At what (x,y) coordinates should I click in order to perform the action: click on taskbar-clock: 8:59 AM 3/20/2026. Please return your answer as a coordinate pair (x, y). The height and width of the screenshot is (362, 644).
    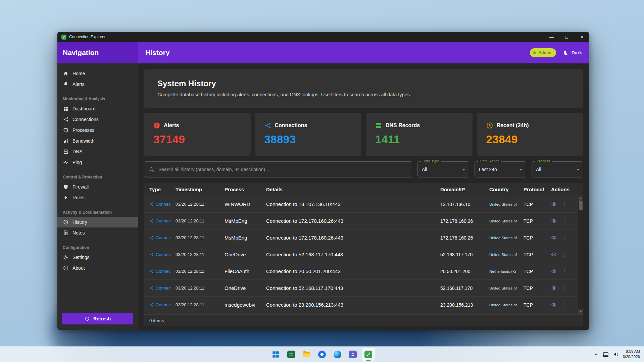
    Looking at the image, I should click on (632, 354).